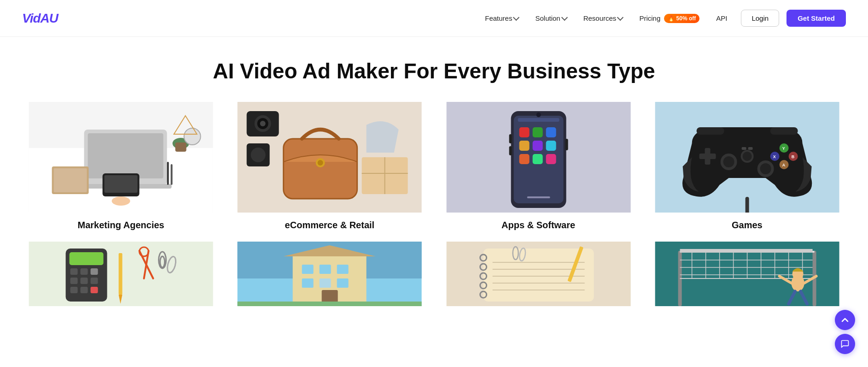  Describe the element at coordinates (747, 278) in the screenshot. I see `card-sports` at that location.